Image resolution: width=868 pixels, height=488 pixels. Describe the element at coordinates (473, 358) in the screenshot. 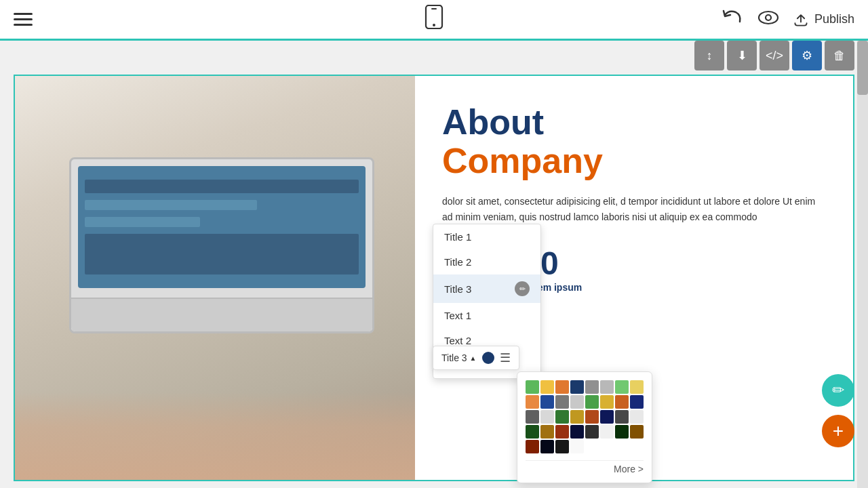

I see `format-caret-icon: ▲` at that location.